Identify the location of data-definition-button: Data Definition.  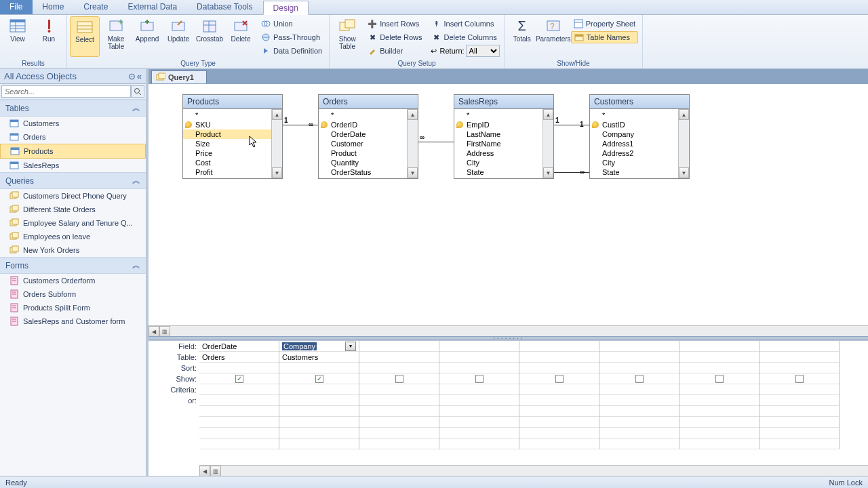
(292, 51).